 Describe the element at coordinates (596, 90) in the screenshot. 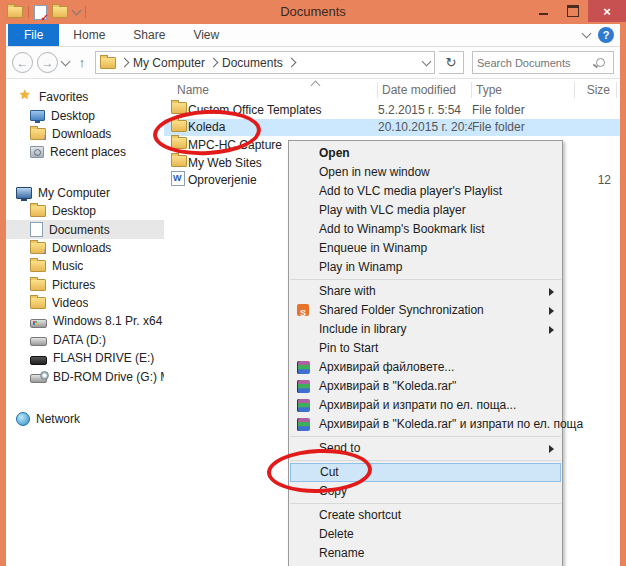

I see `column-header-size: Size` at that location.